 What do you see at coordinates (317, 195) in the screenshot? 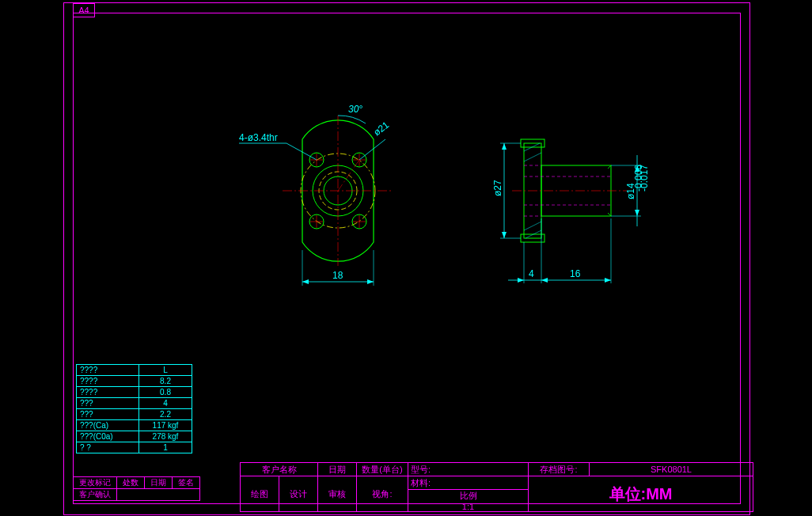
I see `front-view: 4-ø3.4thr 30° ø21 18` at bounding box center [317, 195].